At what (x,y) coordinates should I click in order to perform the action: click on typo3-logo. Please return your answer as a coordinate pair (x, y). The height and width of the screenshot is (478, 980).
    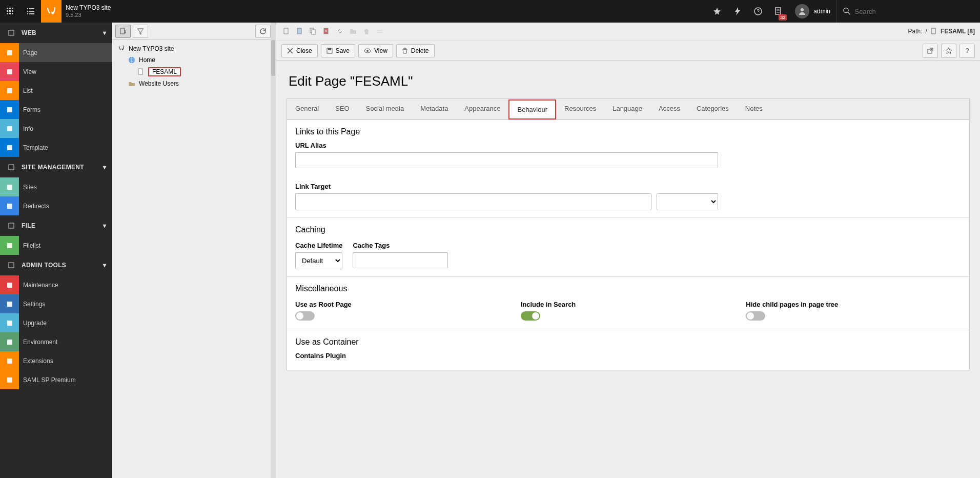
    Looking at the image, I should click on (51, 11).